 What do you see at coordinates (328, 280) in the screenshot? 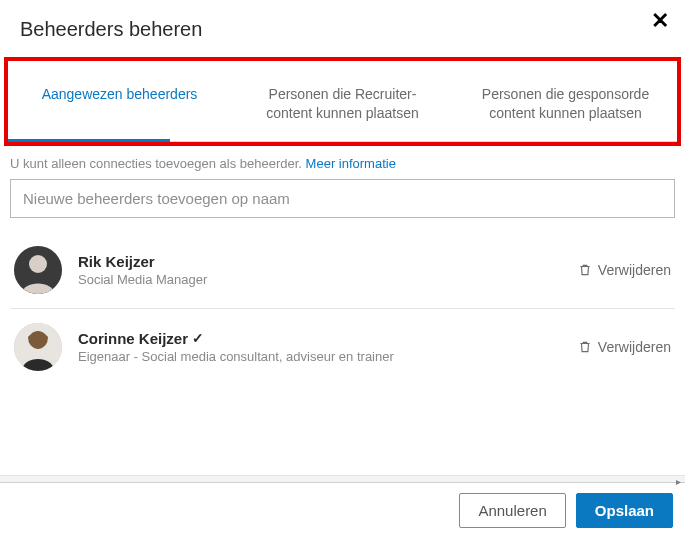
I see `admin-title: Social Media Manager` at bounding box center [328, 280].